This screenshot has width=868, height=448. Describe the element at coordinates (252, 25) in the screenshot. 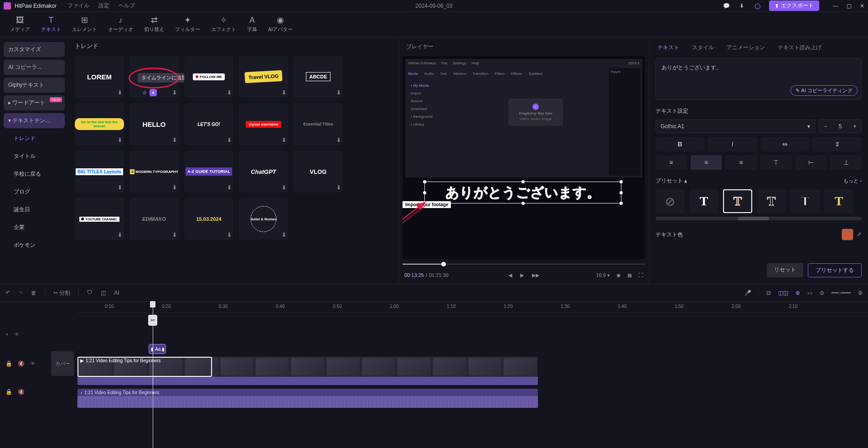

I see `tab-subtitle: A字幕` at that location.